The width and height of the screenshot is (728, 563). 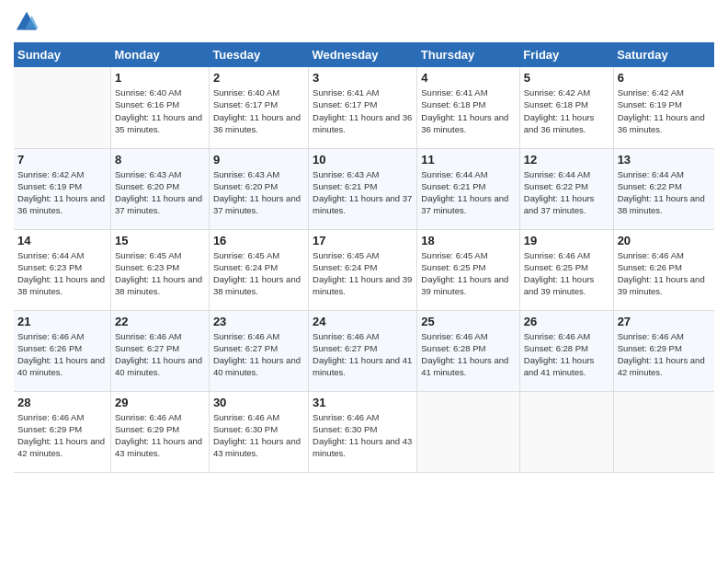 What do you see at coordinates (258, 350) in the screenshot?
I see `calendar-cell: 23Sunrise: 6:46 AMSunset: 6:27 PMDayligh…` at bounding box center [258, 350].